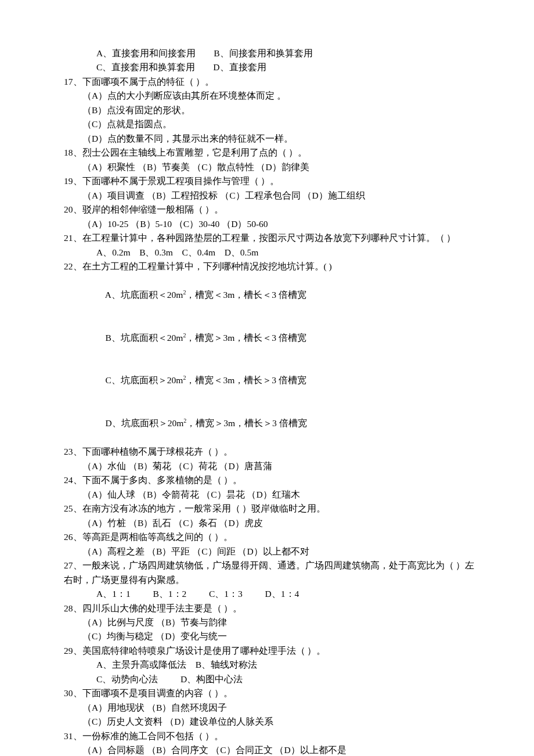 The width and height of the screenshot is (534, 756). What do you see at coordinates (270, 67) in the screenshot?
I see `q16-options-row2: C、直接套用和换算套用 D、直接套用` at bounding box center [270, 67].